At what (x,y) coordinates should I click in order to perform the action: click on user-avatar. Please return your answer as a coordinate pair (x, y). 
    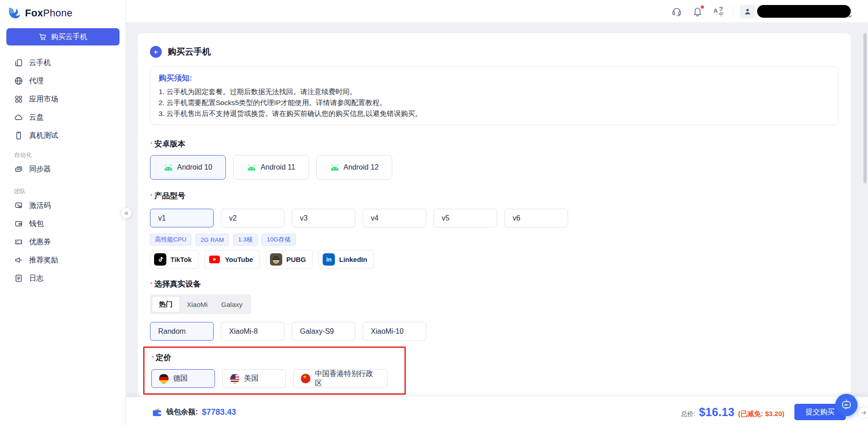
    Looking at the image, I should click on (748, 11).